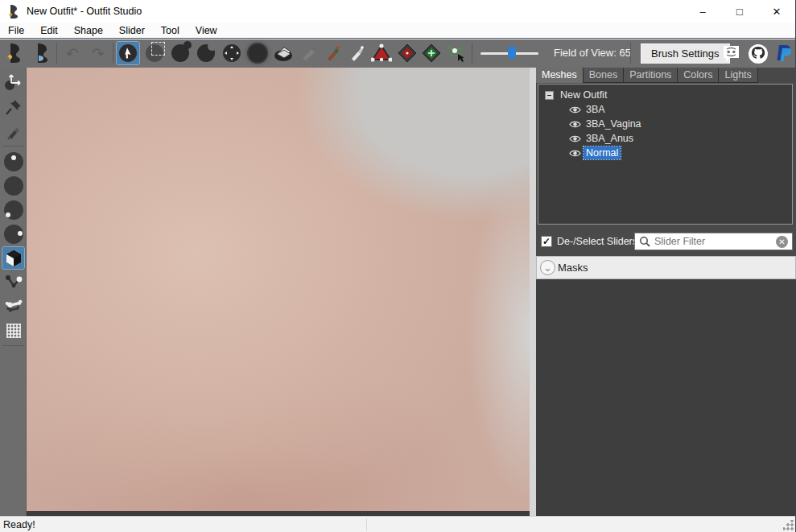 The height and width of the screenshot is (532, 796). What do you see at coordinates (596, 109) in the screenshot?
I see `tree-item-label: 3BA` at bounding box center [596, 109].